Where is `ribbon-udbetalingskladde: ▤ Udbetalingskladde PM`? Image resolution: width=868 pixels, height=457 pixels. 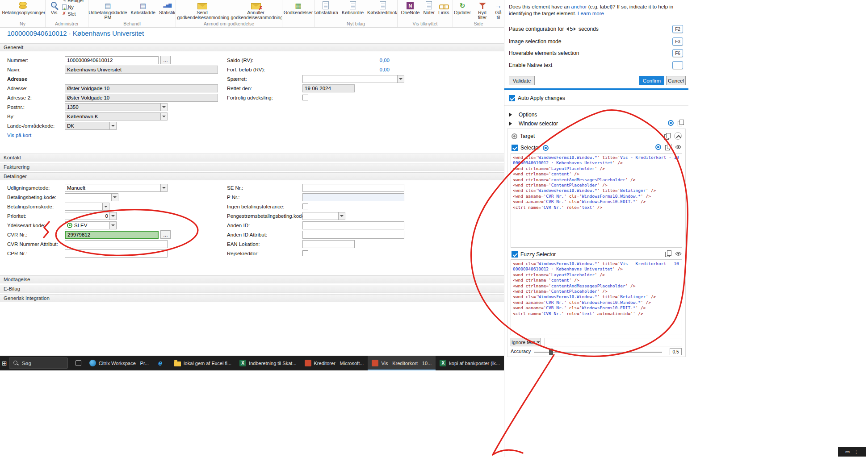 ribbon-udbetalingskladde: ▤ Udbetalingskladde PM is located at coordinates (108, 10).